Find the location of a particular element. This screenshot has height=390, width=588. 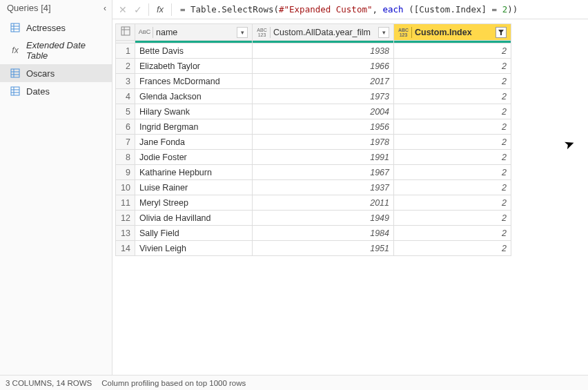

cell-name: Meryl Streep is located at coordinates (194, 203).